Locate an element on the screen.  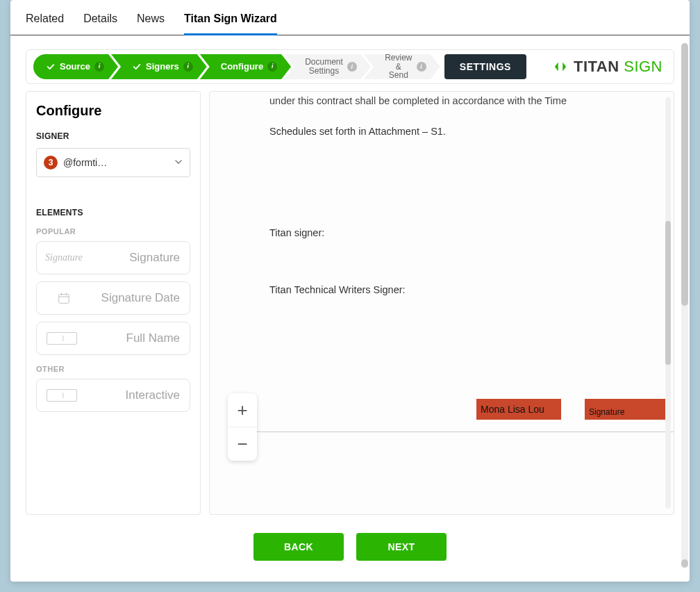
zoom-out-button: − is located at coordinates (242, 444).